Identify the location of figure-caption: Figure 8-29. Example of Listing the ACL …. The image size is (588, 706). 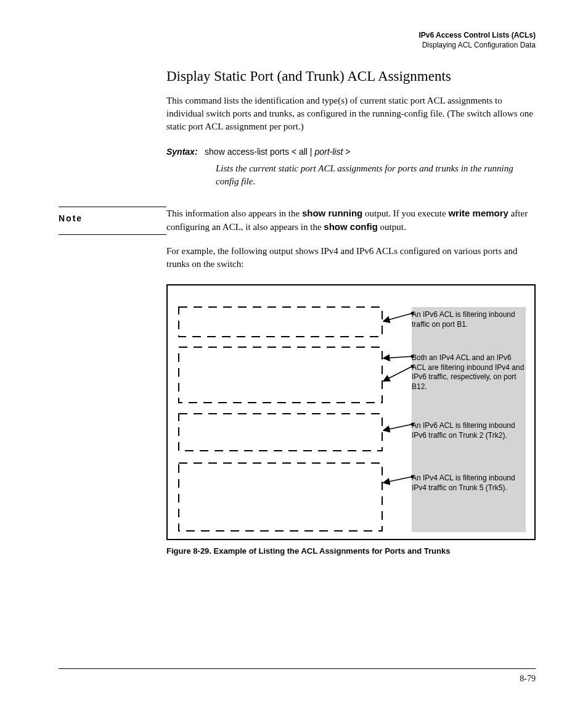
(351, 551).